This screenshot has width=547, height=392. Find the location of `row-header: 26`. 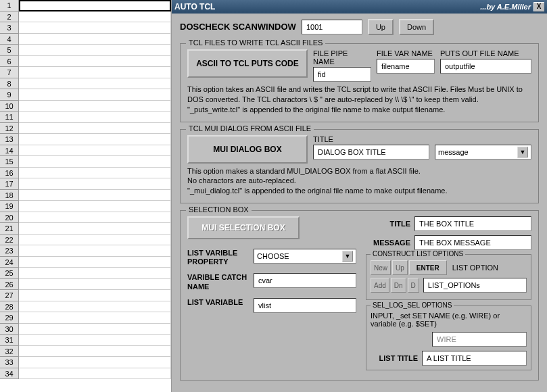

row-header: 26 is located at coordinates (9, 285).